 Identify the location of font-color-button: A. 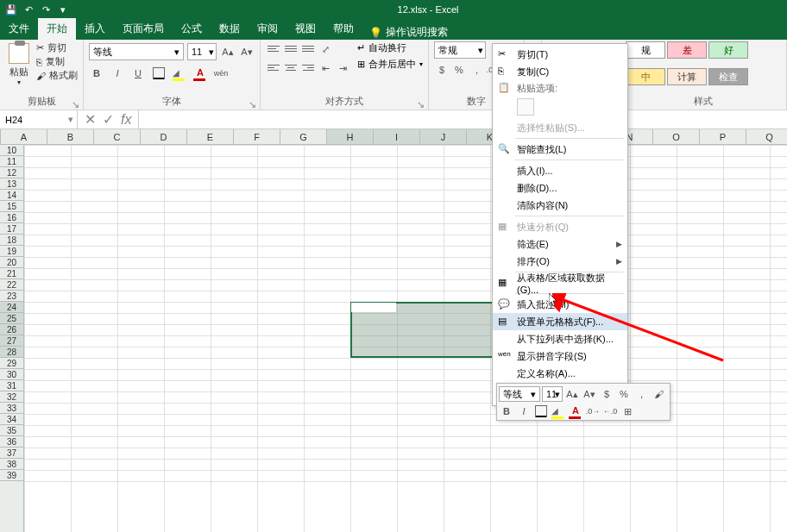
(200, 73).